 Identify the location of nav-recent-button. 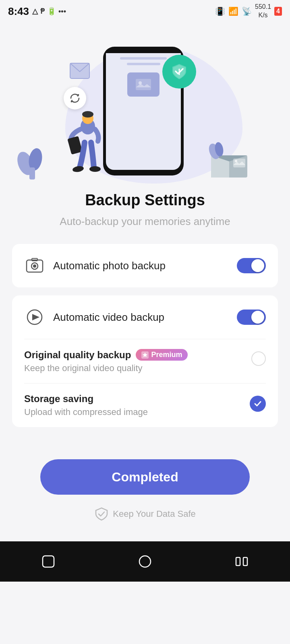
(242, 561).